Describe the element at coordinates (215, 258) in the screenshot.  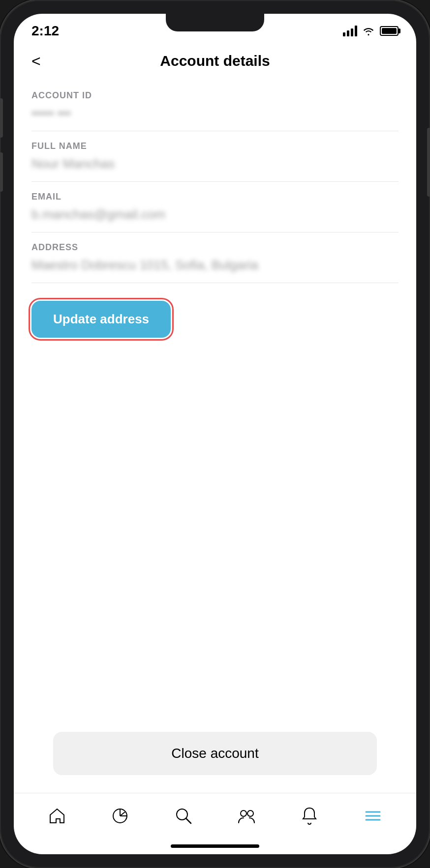
I see `address-field: ADDRESS Maestro Dobrescu 1015, Sofia, Bu…` at that location.